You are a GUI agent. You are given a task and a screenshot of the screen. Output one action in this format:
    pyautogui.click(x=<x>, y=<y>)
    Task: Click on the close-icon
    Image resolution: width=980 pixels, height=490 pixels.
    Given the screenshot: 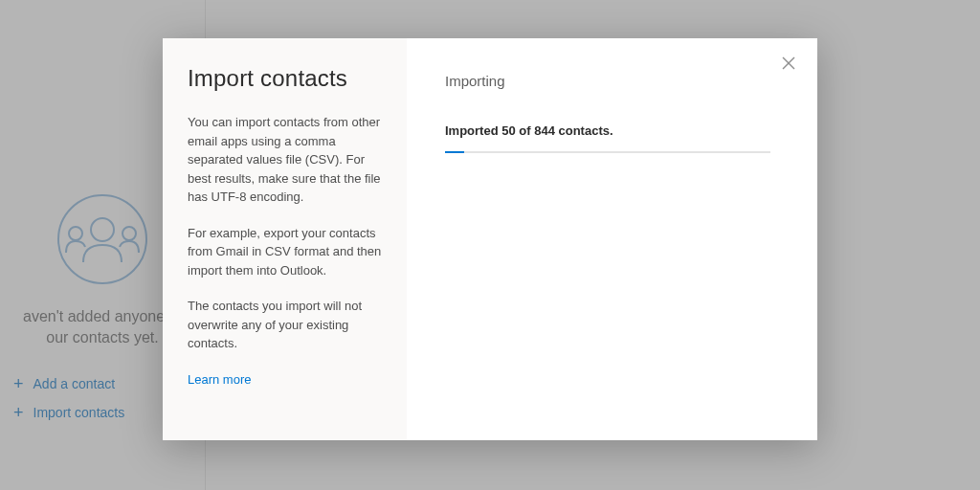 What is the action you would take?
    pyautogui.click(x=789, y=63)
    